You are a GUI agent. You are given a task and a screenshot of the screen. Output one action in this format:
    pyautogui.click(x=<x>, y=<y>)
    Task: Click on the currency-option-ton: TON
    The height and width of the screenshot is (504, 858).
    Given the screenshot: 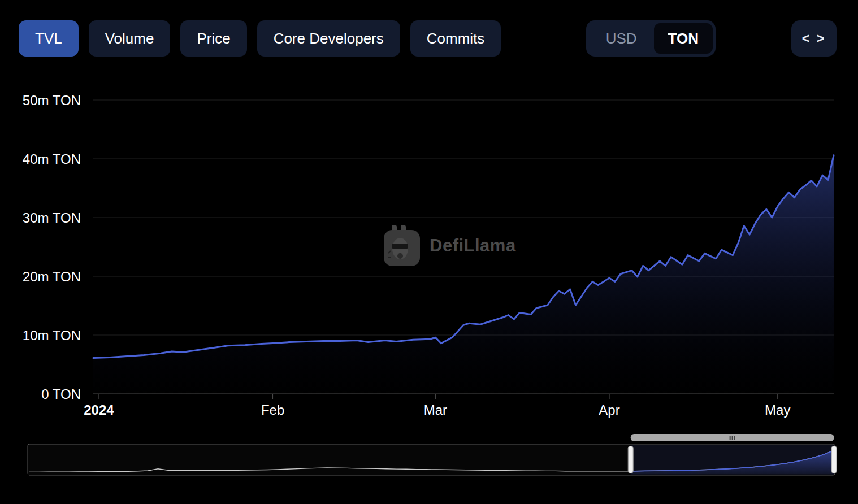 What is the action you would take?
    pyautogui.click(x=683, y=38)
    